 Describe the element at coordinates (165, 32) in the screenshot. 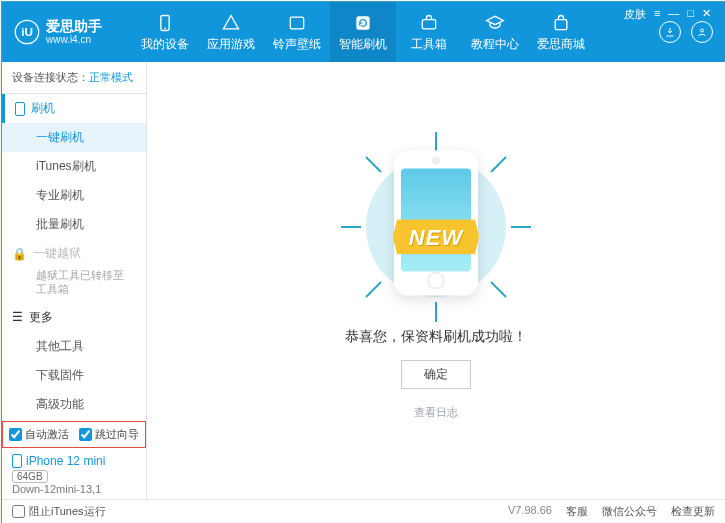

I see `nav-my-device: 我的设备` at that location.